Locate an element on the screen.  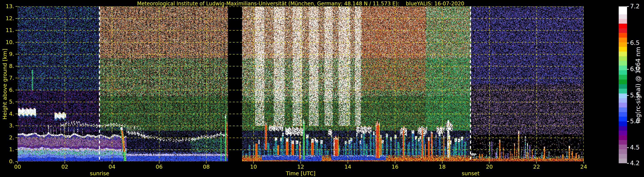
y-tick-label: 13. is located at coordinates (7, 7).